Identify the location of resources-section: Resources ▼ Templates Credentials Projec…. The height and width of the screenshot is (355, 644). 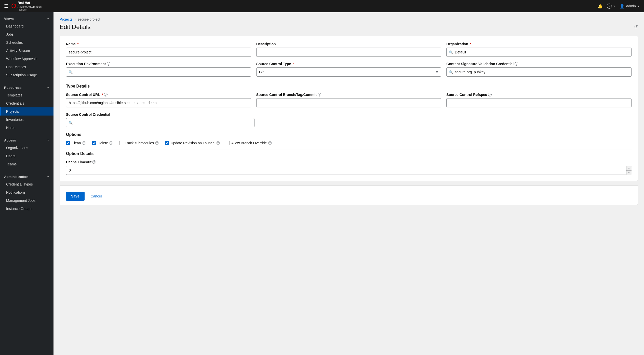
(27, 107).